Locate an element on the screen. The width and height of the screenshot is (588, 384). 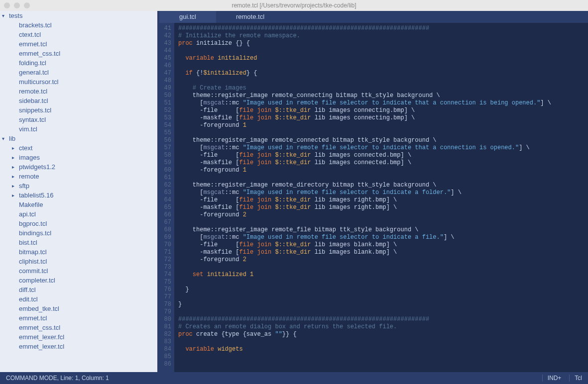
code-line: theme::register_image remote_connecting … is located at coordinates (381, 96).